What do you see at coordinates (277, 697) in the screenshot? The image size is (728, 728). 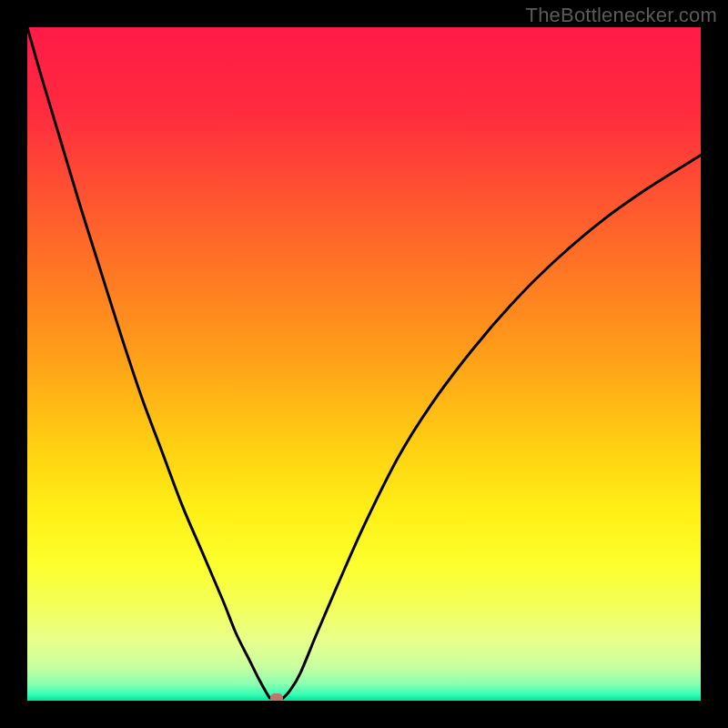 I see `minimum-marker` at bounding box center [277, 697].